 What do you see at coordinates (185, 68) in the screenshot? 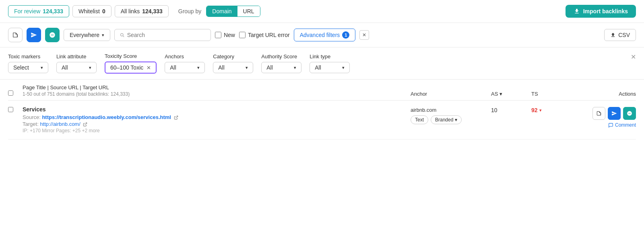
I see `anchors-select: All ▾` at bounding box center [185, 68].